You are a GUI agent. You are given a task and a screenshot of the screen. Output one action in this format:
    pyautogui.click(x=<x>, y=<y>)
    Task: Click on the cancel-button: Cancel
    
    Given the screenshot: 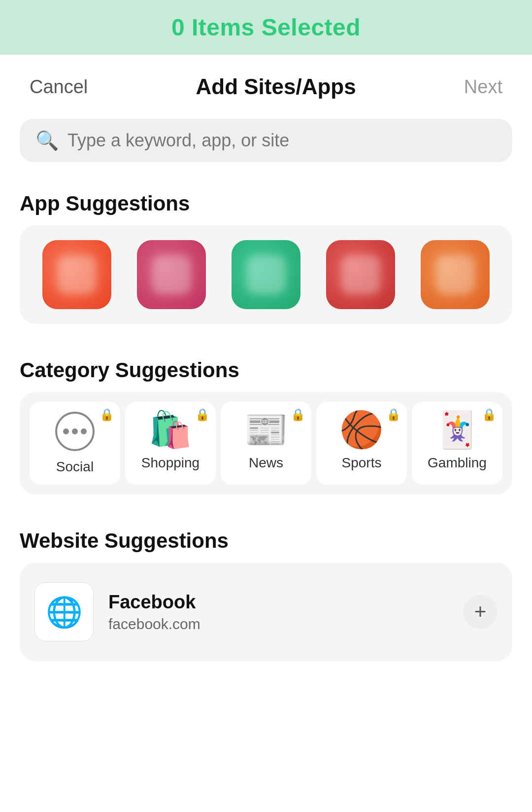 What is the action you would take?
    pyautogui.click(x=59, y=87)
    